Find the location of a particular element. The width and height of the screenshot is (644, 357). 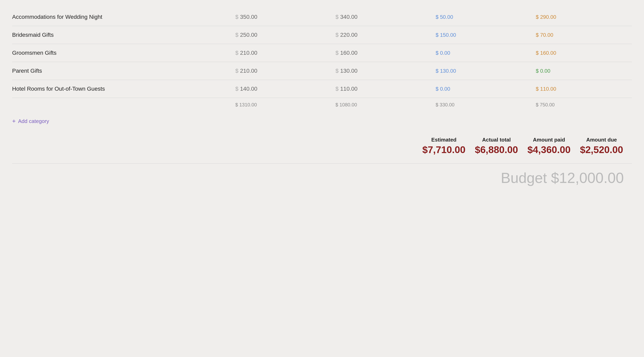

summary-estimated: Estimated $7,710.00 is located at coordinates (444, 146).